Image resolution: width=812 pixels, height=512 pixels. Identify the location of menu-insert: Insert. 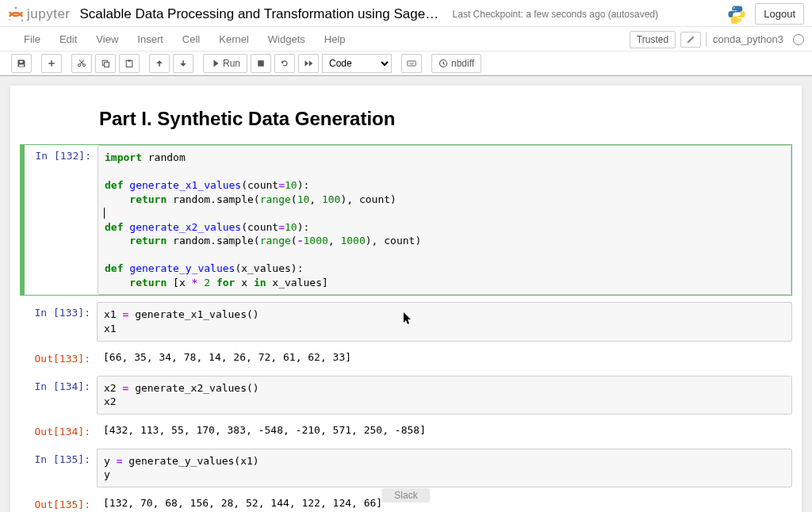
(151, 40).